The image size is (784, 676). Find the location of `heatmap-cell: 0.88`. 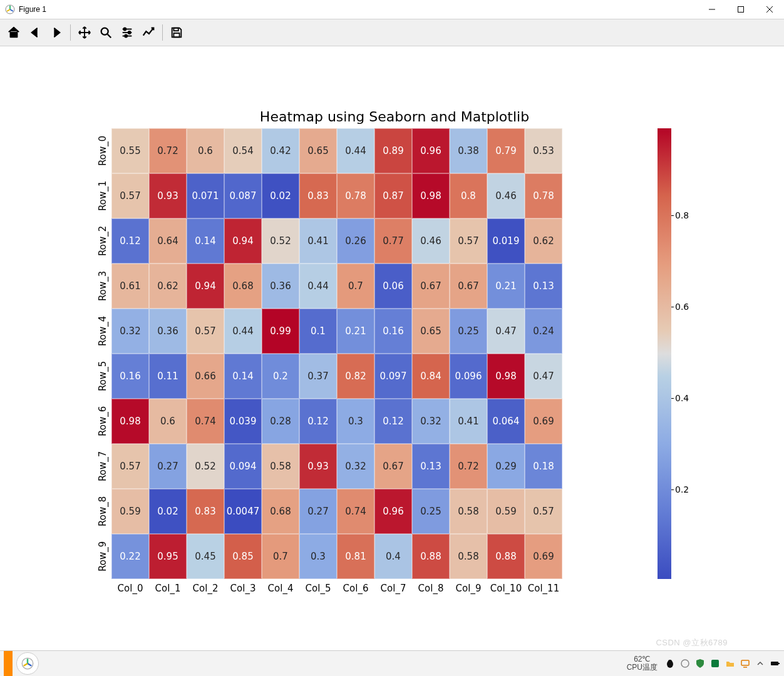

heatmap-cell: 0.88 is located at coordinates (506, 556).